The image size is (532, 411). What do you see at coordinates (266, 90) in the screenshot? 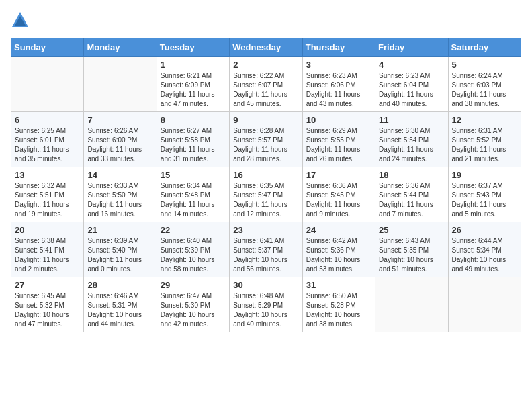
I see `day-info: Sunrise: 6:22 AM Sunset: 6:07 PM Dayligh…` at bounding box center [266, 90].